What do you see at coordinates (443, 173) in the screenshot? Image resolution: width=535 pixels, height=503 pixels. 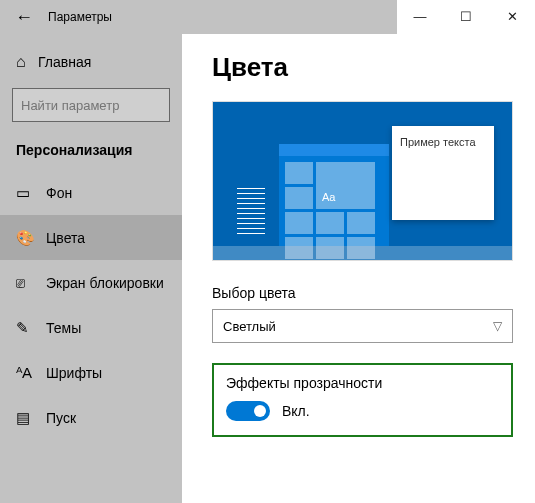 I see `preview-note: Пример текста` at bounding box center [443, 173].